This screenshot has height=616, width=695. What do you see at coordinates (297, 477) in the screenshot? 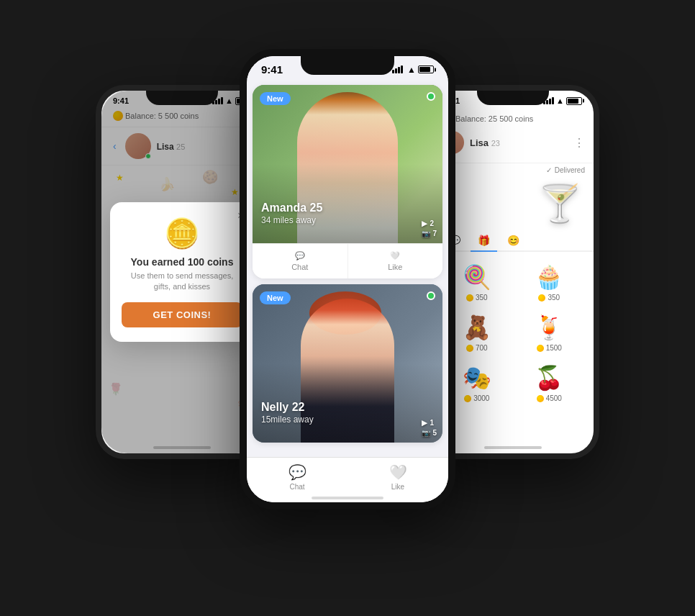
I see `tab-chat: 💬 Chat` at bounding box center [297, 477].